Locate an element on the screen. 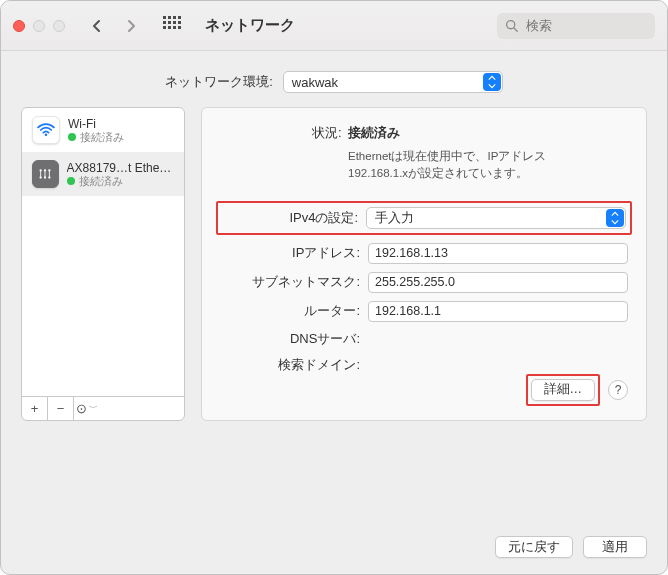 This screenshot has height=575, width=668. forward-button is located at coordinates (131, 26).